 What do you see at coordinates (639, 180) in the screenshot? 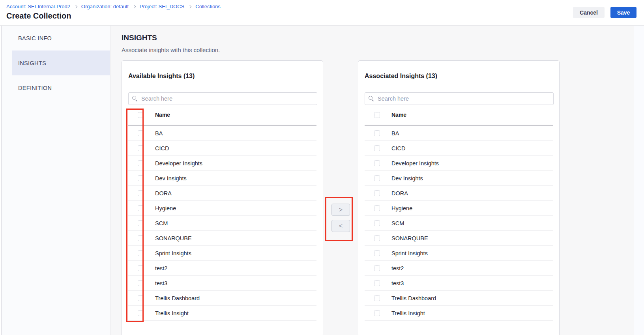
I see `page-right-gutter` at bounding box center [639, 180].